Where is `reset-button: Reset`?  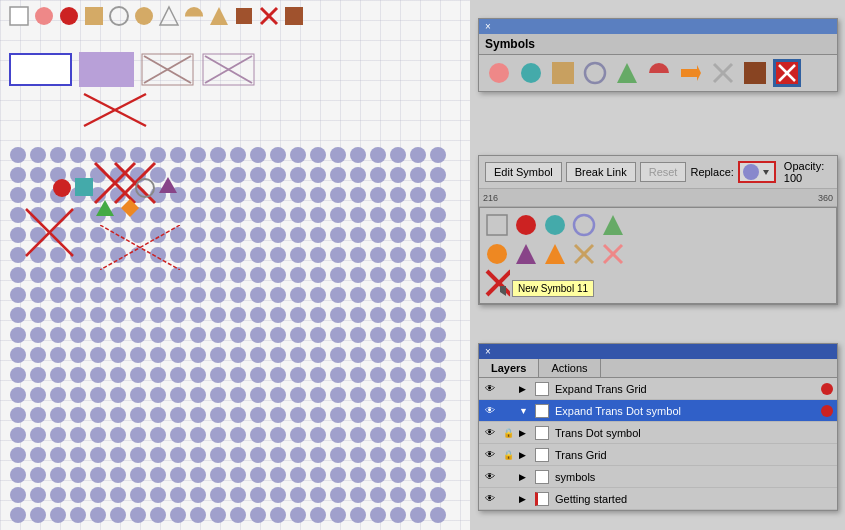 reset-button: Reset is located at coordinates (664, 172).